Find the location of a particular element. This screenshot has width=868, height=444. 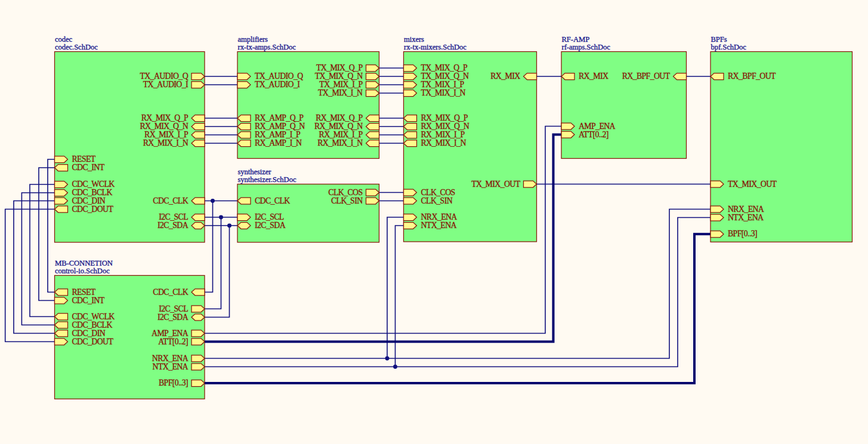

svg-text: mixers is located at coordinates (414, 39).